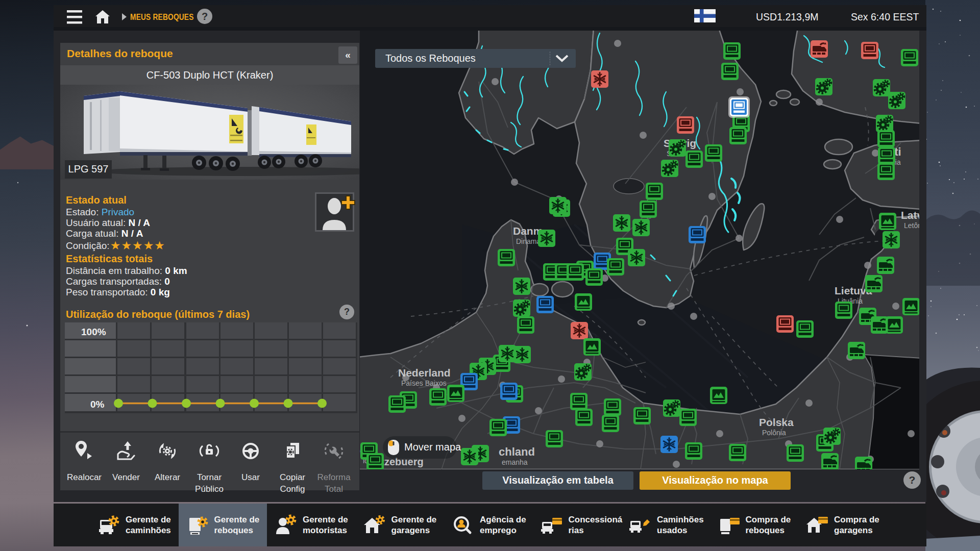 Image resolution: width=980 pixels, height=551 pixels. Describe the element at coordinates (528, 241) in the screenshot. I see `svg-text: Dinama` at that location.